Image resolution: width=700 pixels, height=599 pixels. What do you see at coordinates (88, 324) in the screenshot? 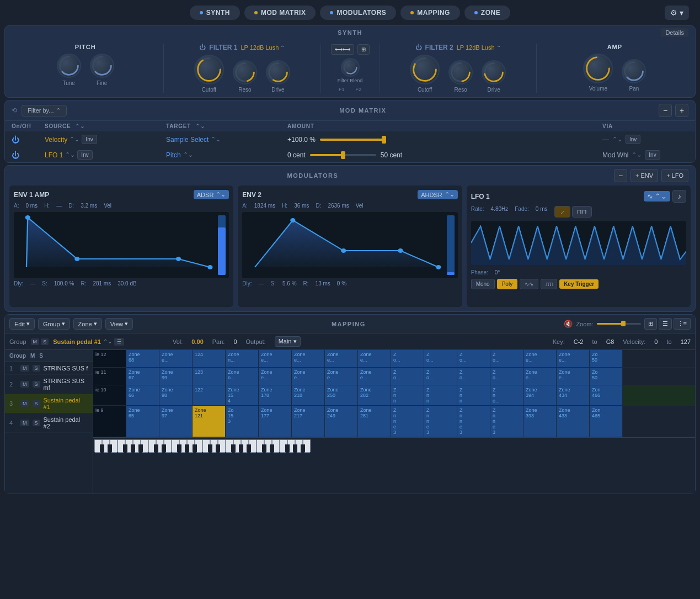
I see `zone-btn: Zone ▾` at bounding box center [88, 324].